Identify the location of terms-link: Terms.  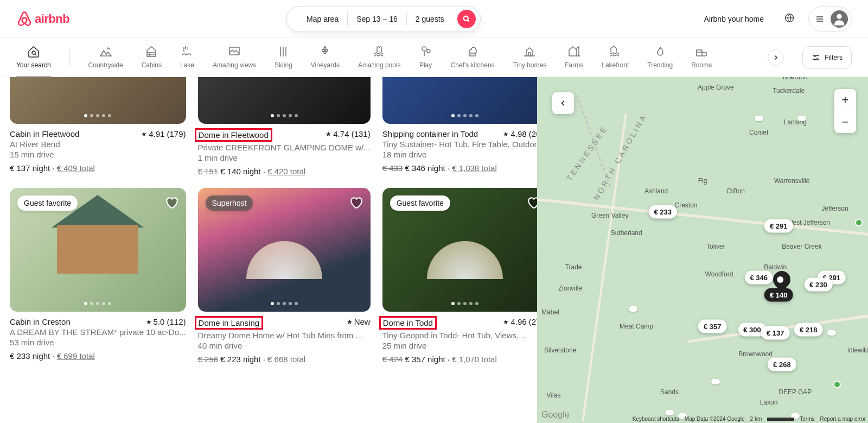
(807, 419).